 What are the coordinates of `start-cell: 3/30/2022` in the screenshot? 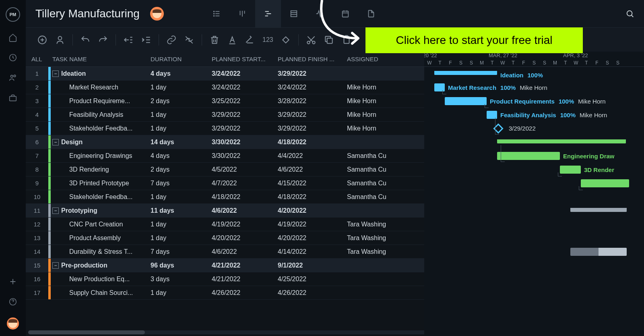 It's located at (245, 156).